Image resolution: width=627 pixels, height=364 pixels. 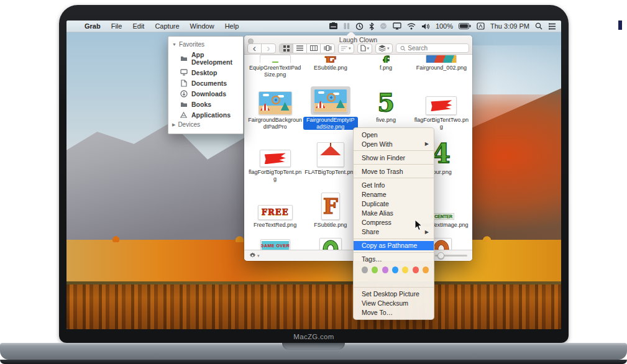 I want to click on sidebar-item-books: Books, so click(x=206, y=104).